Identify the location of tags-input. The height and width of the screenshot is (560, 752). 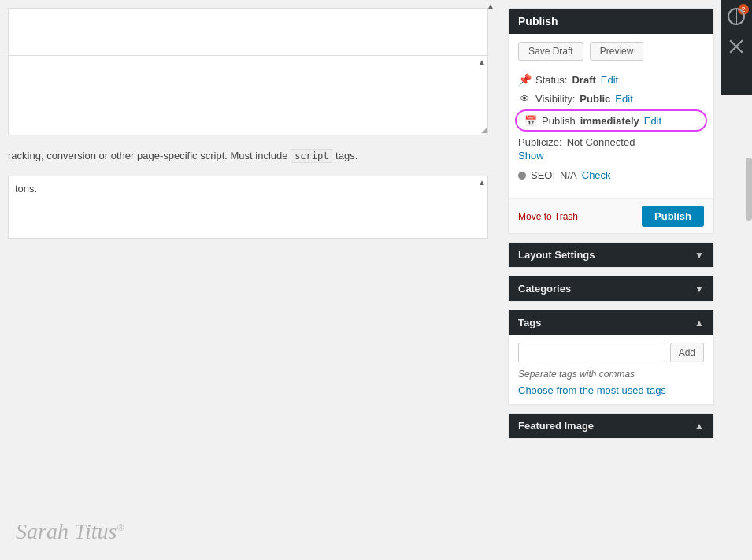
(592, 353).